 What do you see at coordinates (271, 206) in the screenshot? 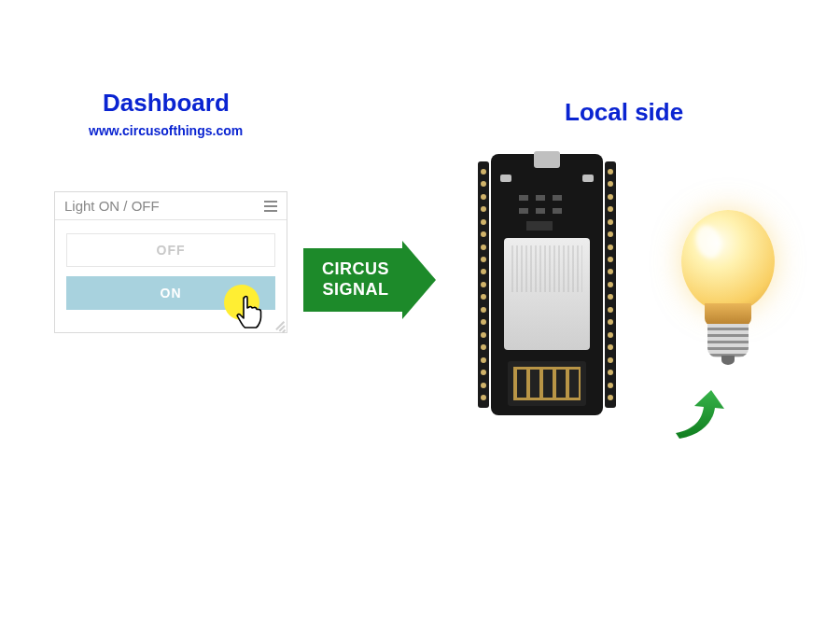
I see `hamburger-icon` at bounding box center [271, 206].